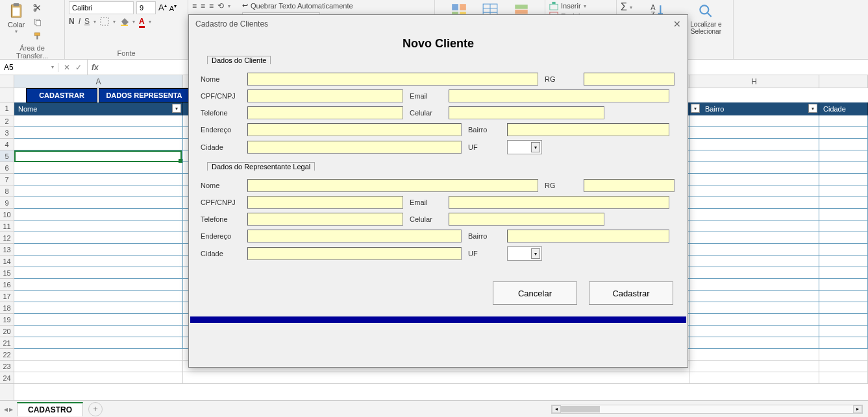 Image resolution: width=868 pixels, height=417 pixels. What do you see at coordinates (195, 6) in the screenshot?
I see `align-top-button: ≡` at bounding box center [195, 6].